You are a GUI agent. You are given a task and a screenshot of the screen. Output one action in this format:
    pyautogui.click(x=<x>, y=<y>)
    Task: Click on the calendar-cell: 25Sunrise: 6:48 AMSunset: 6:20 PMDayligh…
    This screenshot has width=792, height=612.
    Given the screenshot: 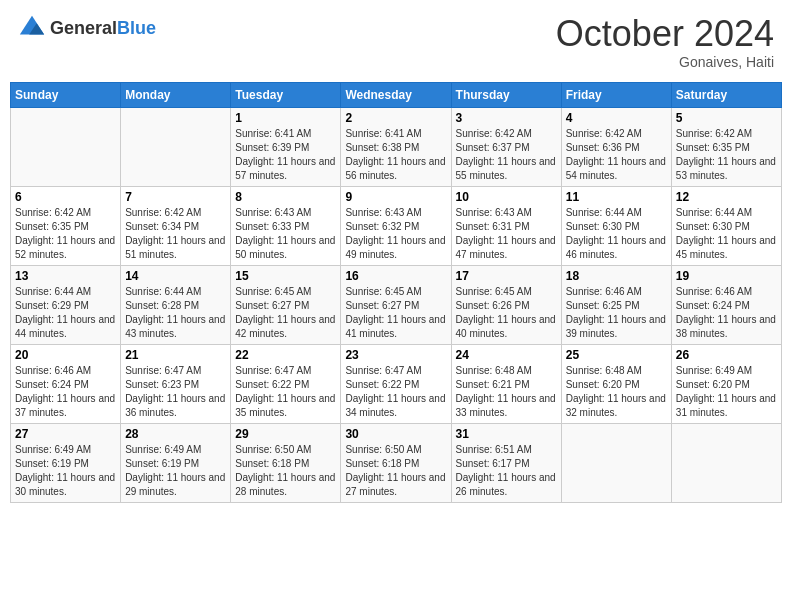 What is the action you would take?
    pyautogui.click(x=616, y=384)
    